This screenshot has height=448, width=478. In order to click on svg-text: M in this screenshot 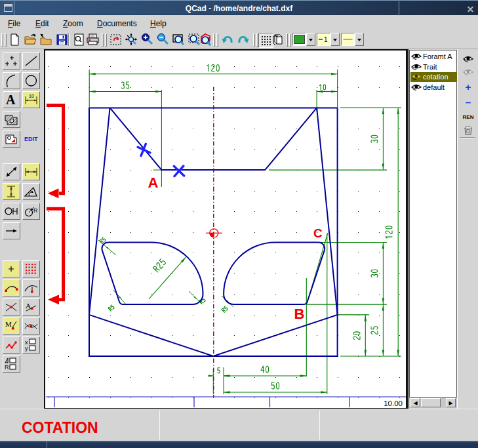, I will do `click(9, 324)`.